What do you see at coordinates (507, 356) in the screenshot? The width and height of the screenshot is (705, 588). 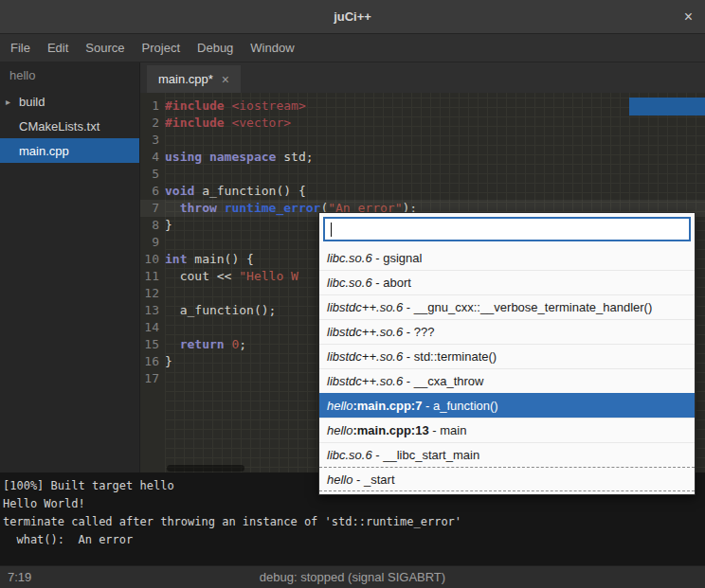 I see `backtrace-item-5: libstdc++.so.6 - std::terminate()` at bounding box center [507, 356].